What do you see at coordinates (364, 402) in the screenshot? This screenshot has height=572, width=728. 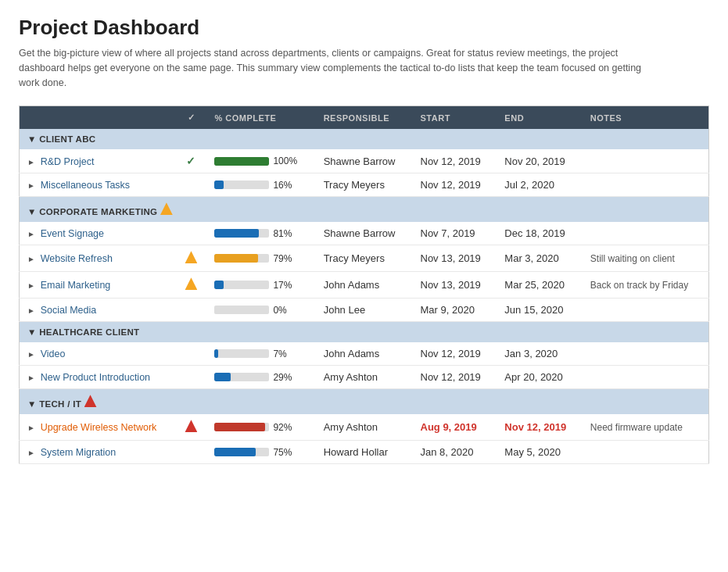 I see `group-row: ▼ TECH / IT` at bounding box center [364, 402].